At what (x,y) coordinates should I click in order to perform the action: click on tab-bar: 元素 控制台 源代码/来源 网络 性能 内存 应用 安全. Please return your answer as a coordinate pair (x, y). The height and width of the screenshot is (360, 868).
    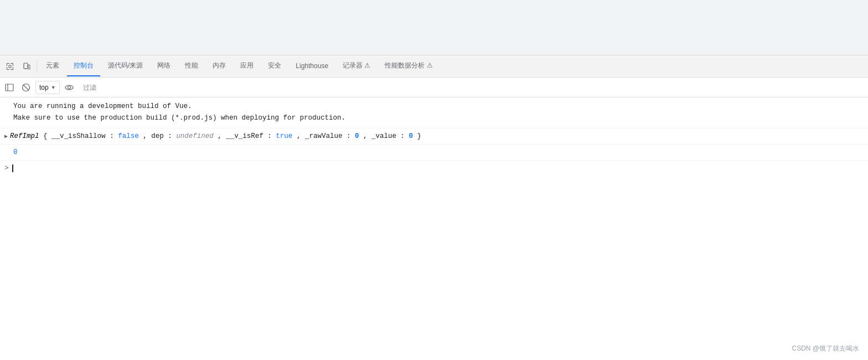
    Looking at the image, I should click on (434, 66).